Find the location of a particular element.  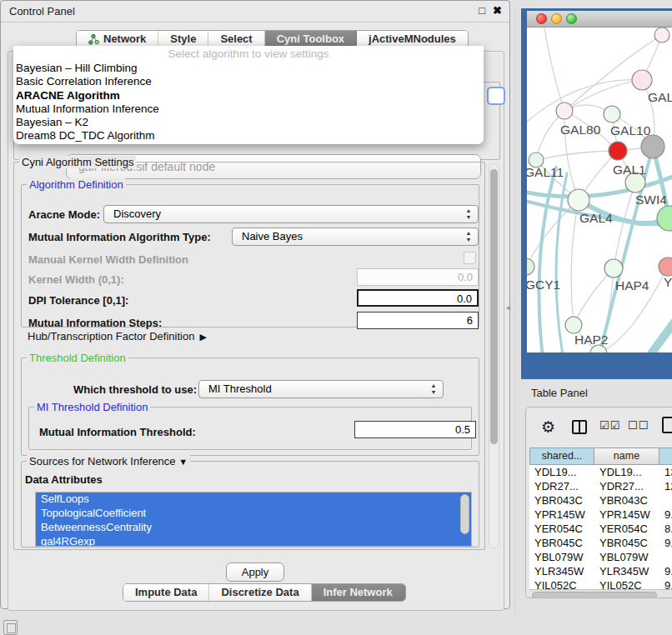

dpi-tolerance-field: 0.0 is located at coordinates (418, 298).